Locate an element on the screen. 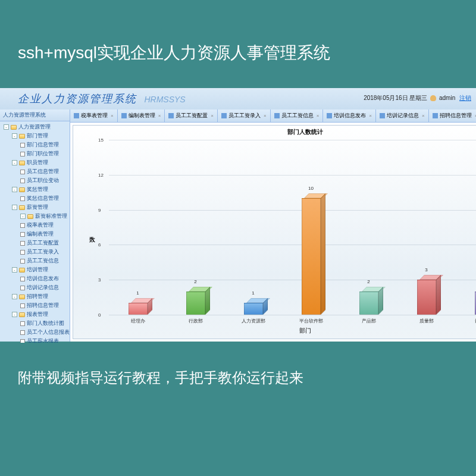 Image resolution: width=476 pixels, height=476 pixels. bar-value-label: 10 is located at coordinates (311, 188).